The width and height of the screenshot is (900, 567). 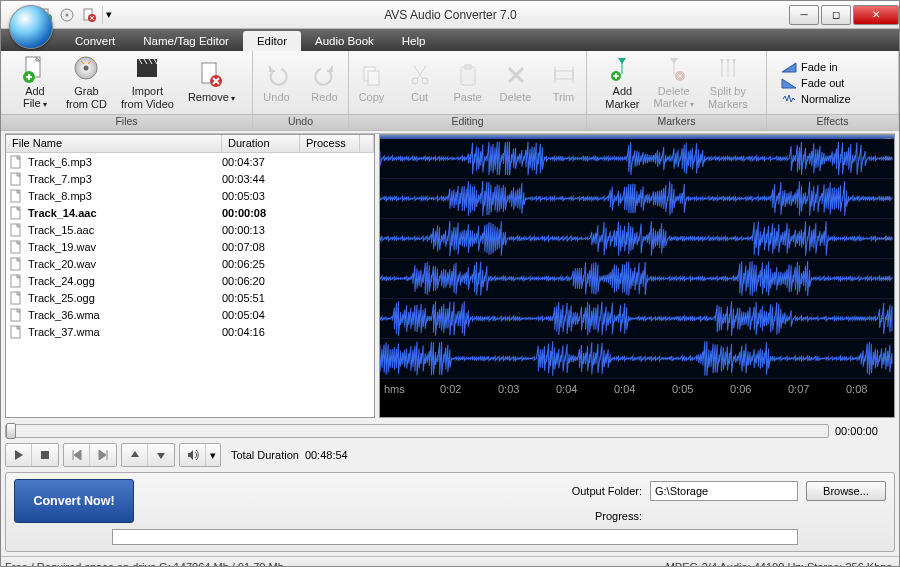 I want to click on minimize-button: ─, so click(x=804, y=15).